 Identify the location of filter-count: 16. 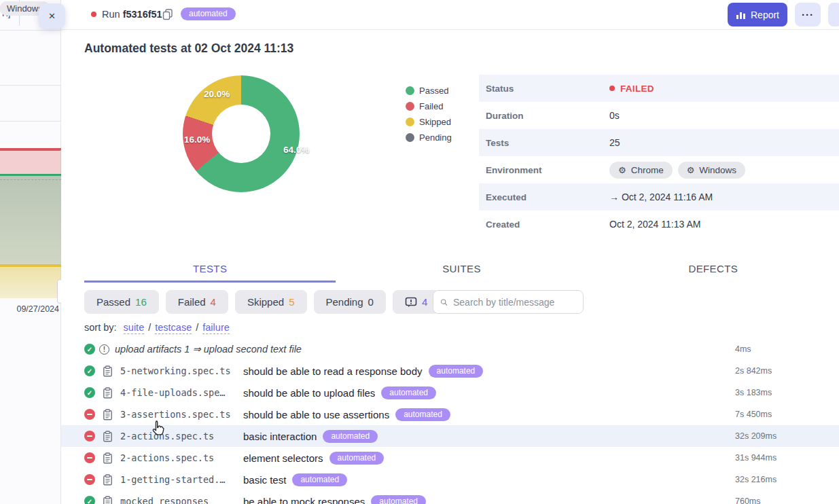
(141, 302).